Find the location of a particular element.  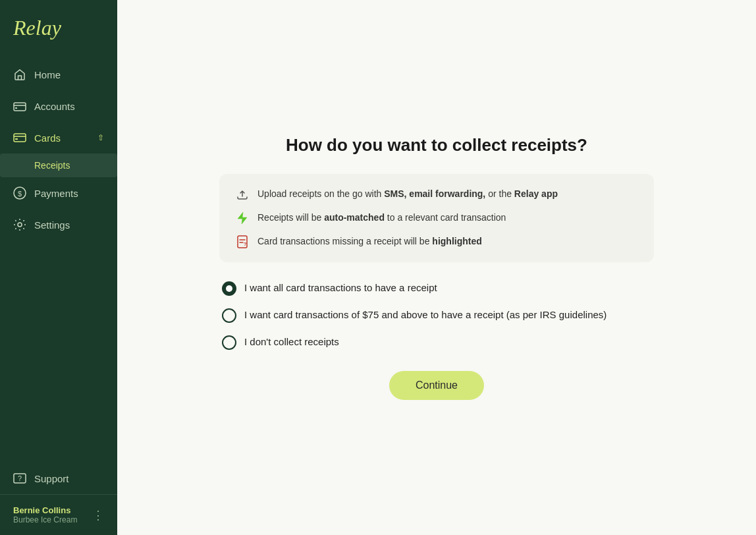

sidebar-item-home: Home is located at coordinates (59, 74).